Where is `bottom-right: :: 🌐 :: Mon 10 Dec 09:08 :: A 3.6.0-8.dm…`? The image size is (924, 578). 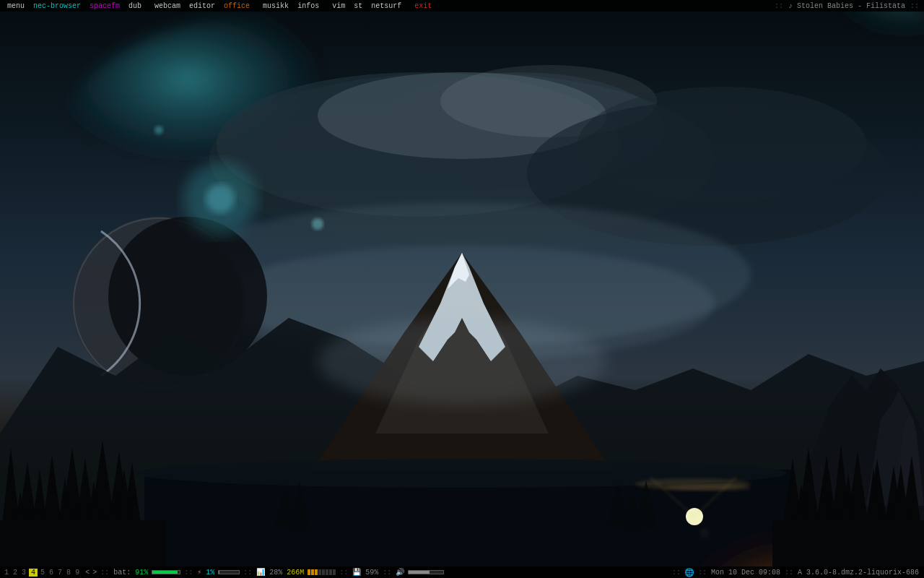 bottom-right: :: 🌐 :: Mon 10 Dec 09:08 :: A 3.6.0-8.dm… is located at coordinates (796, 572).